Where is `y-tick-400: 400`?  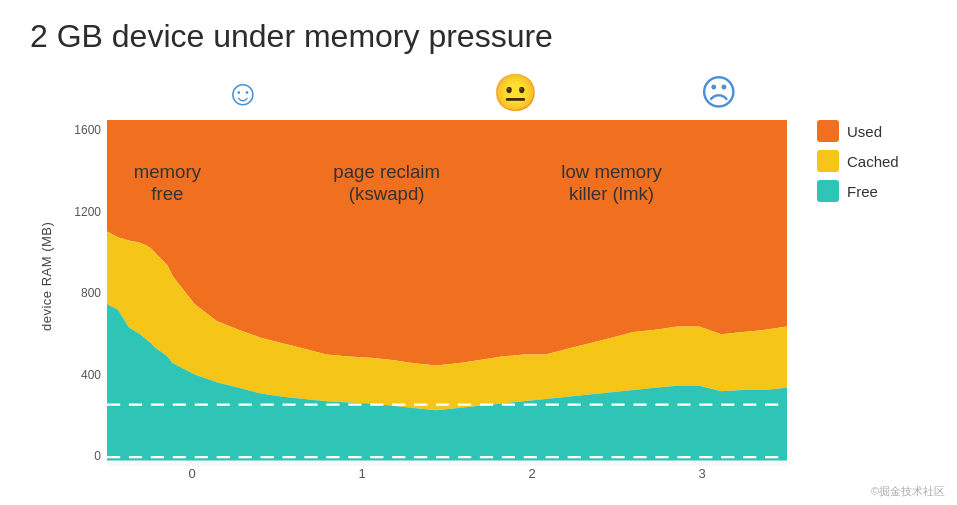
y-tick-400: 400 is located at coordinates (82, 375).